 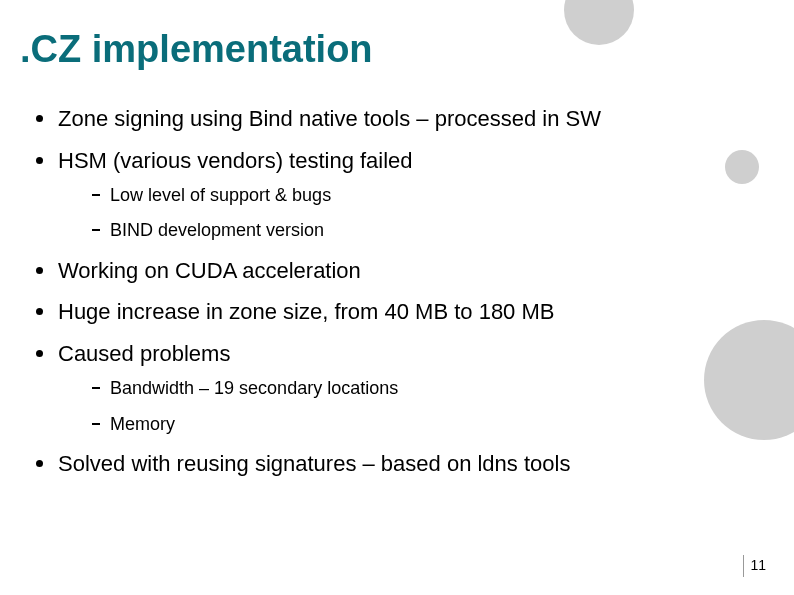 I want to click on sub-bullet-list: Low level of support & bugs BIND develop…, so click(x=396, y=214).